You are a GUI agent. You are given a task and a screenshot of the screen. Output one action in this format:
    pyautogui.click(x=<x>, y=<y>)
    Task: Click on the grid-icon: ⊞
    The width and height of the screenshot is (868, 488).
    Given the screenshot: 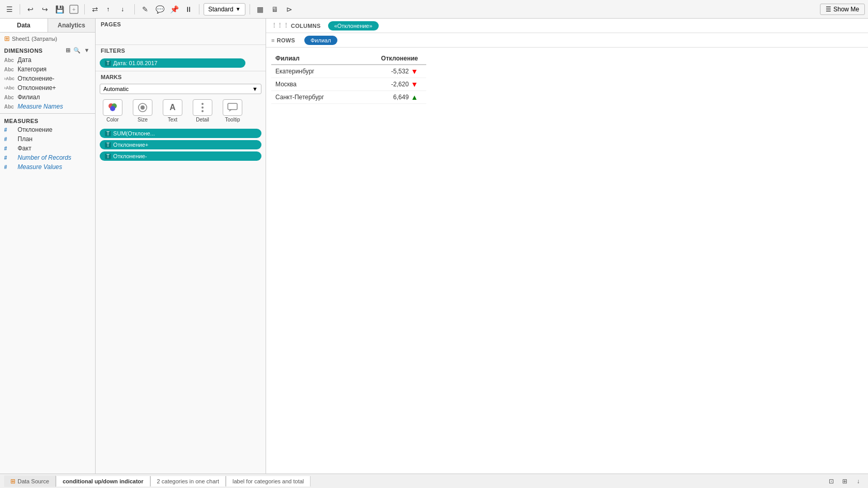 What is the action you would take?
    pyautogui.click(x=68, y=51)
    